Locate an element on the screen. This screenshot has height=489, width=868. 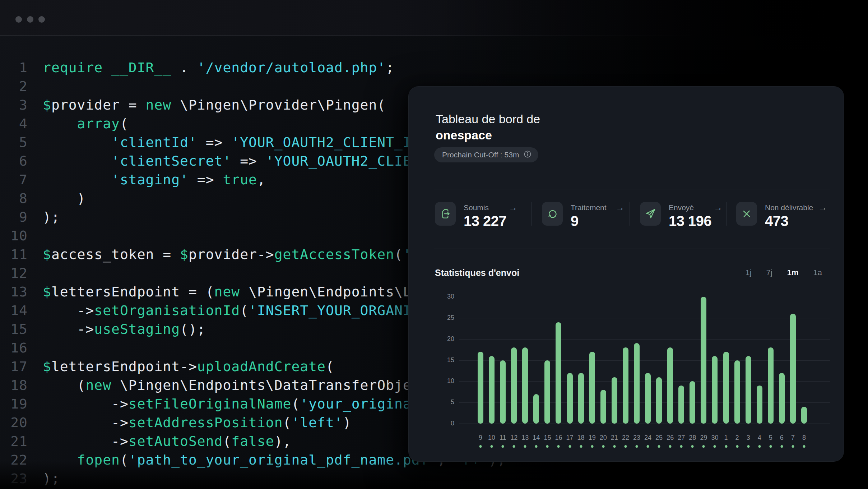
range-tab-7j: 7j is located at coordinates (769, 273).